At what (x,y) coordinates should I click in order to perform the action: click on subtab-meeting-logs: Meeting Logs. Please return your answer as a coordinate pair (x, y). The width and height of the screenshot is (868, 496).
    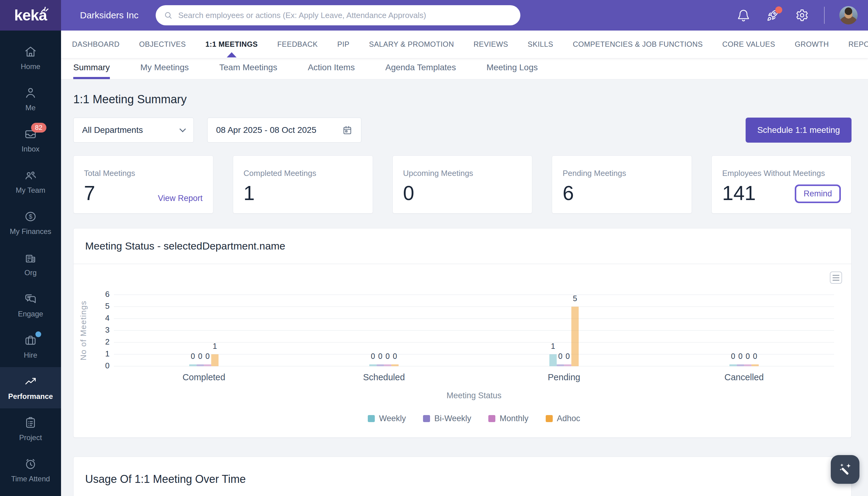
    Looking at the image, I should click on (512, 68).